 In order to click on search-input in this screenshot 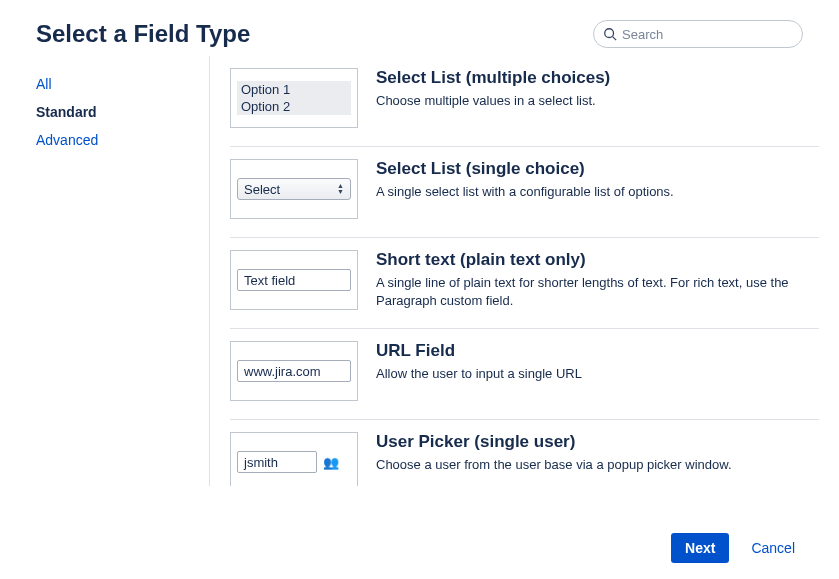, I will do `click(698, 34)`.